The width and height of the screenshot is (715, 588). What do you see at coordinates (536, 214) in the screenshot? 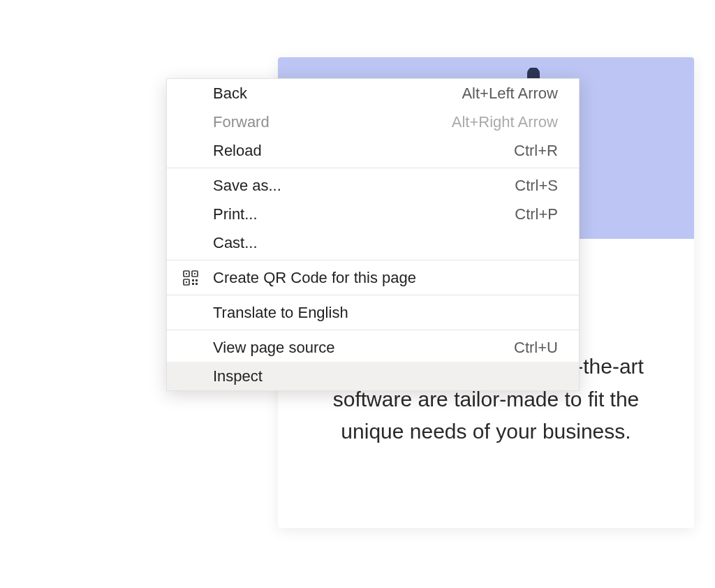
I see `menu-shortcut: Ctrl+P` at bounding box center [536, 214].